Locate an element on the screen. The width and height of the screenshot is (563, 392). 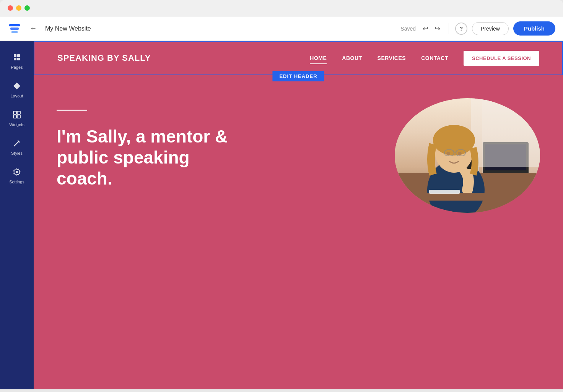
toolbar-divider is located at coordinates (449, 29).